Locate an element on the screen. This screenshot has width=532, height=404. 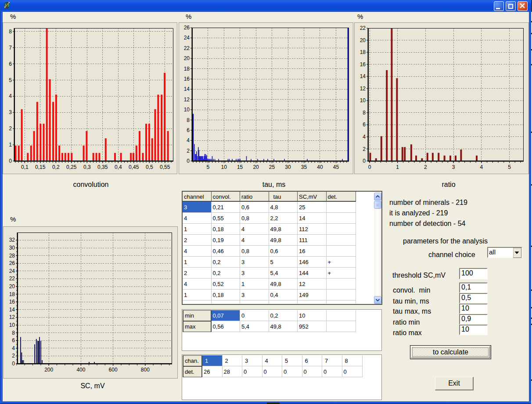
svg-text: 28 is located at coordinates (12, 256).